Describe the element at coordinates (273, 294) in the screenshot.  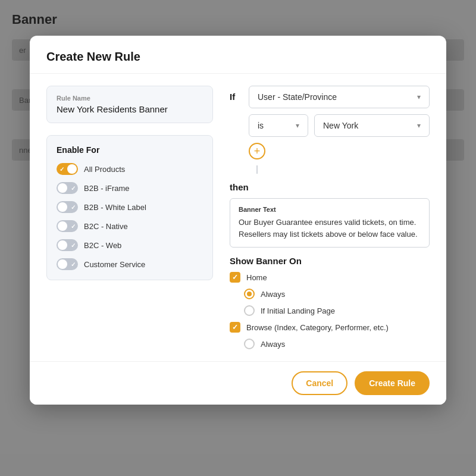
I see `radio-always-label: Always` at that location.